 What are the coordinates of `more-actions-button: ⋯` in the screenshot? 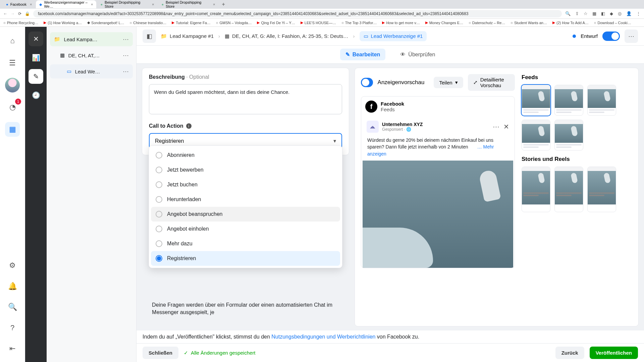 It's located at (631, 36).